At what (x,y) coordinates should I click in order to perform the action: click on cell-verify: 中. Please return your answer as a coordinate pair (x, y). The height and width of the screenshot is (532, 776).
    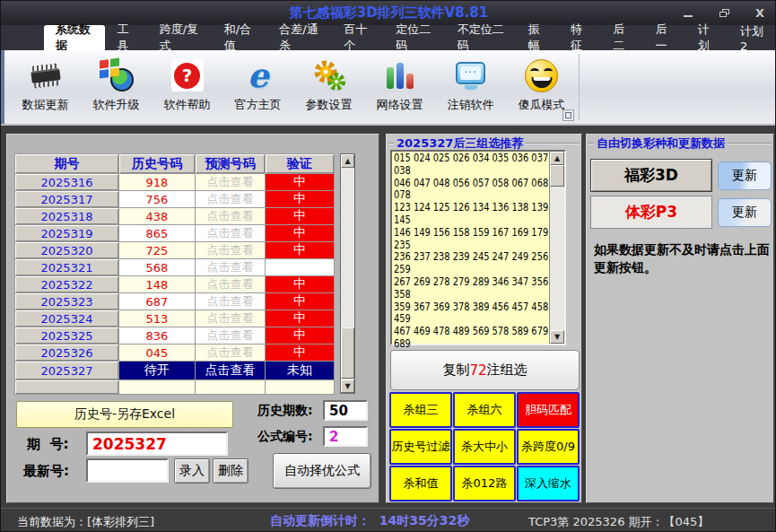
    Looking at the image, I should click on (300, 319).